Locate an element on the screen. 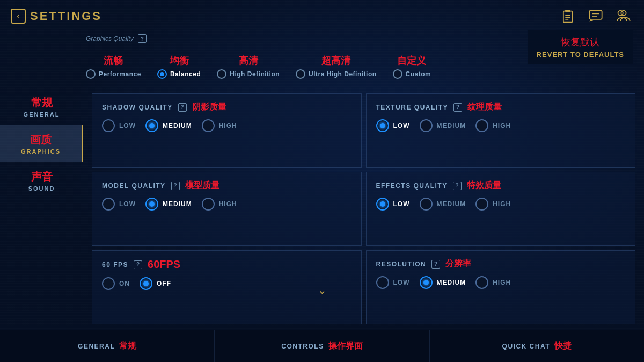 The image size is (644, 362). texture-low-radio is located at coordinates (383, 126).